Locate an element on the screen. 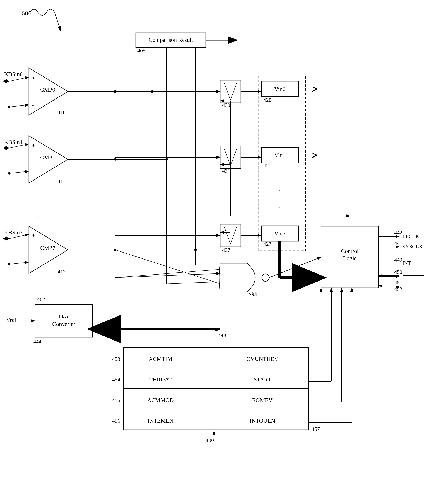  kbsin1-label: KBSin1 is located at coordinates (13, 142).